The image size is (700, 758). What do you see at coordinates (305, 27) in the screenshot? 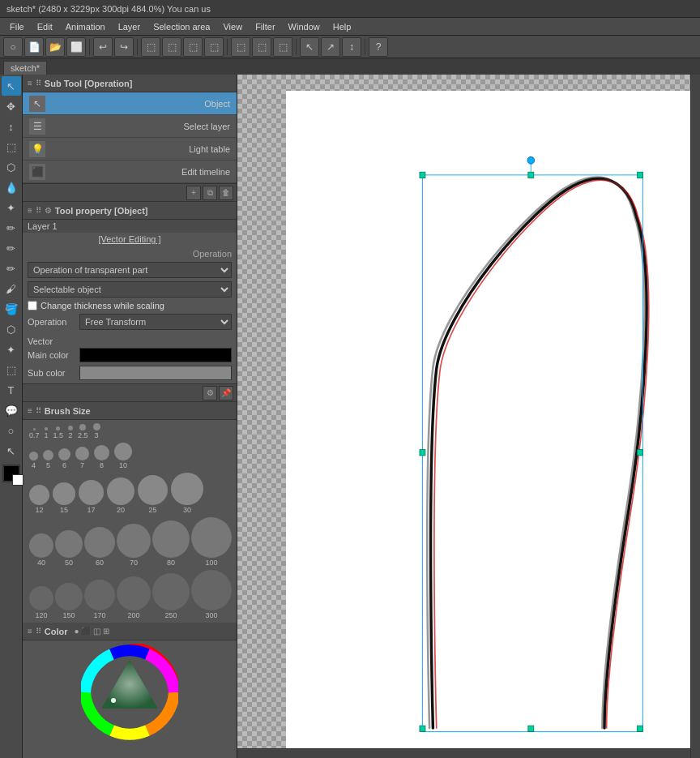
I see `menu-window: Window` at bounding box center [305, 27].